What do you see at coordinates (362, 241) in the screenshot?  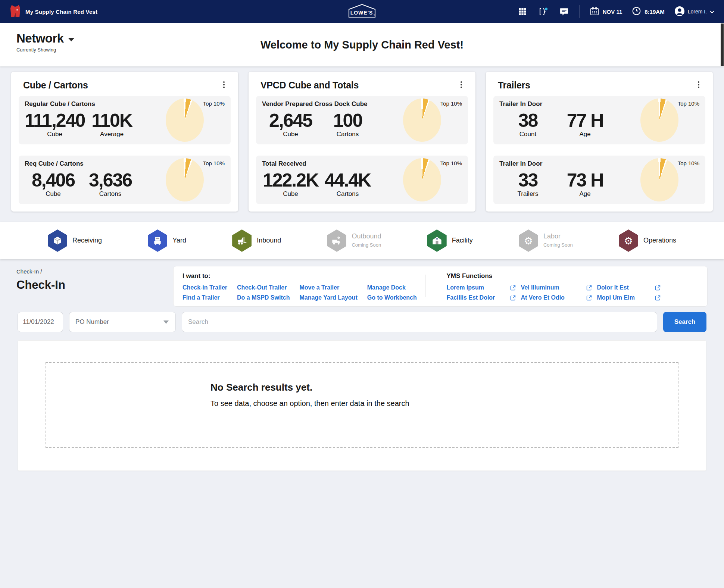 I see `module-nav-band: Receiving Yard Inbound` at bounding box center [362, 241].